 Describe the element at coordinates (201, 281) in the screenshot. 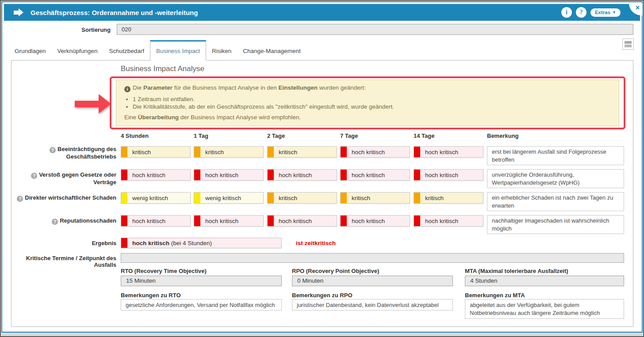

I see `rto-field: 15 Minuten` at that location.